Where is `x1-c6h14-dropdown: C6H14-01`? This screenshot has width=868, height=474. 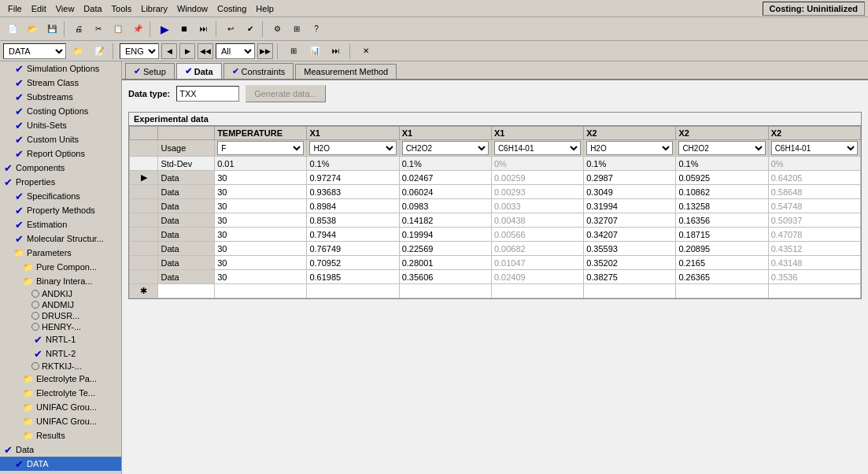 x1-c6h14-dropdown: C6H14-01 is located at coordinates (537, 148).